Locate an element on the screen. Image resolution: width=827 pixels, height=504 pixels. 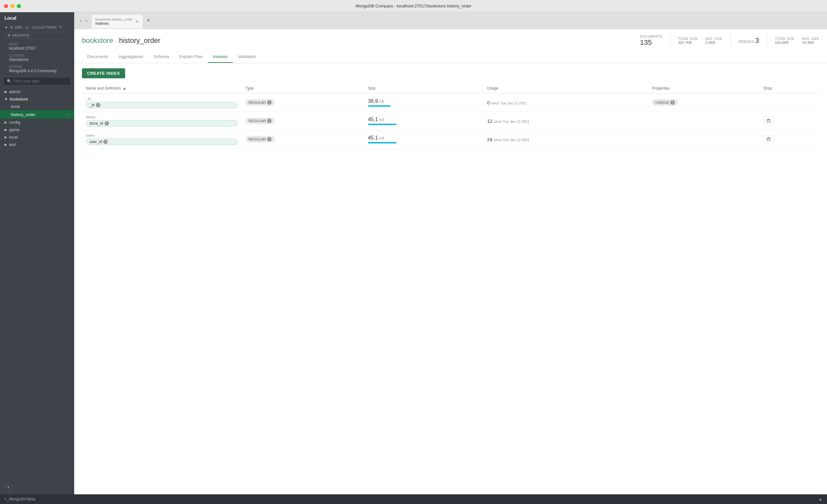
collection-title: bookstore . history_order is located at coordinates (121, 41).